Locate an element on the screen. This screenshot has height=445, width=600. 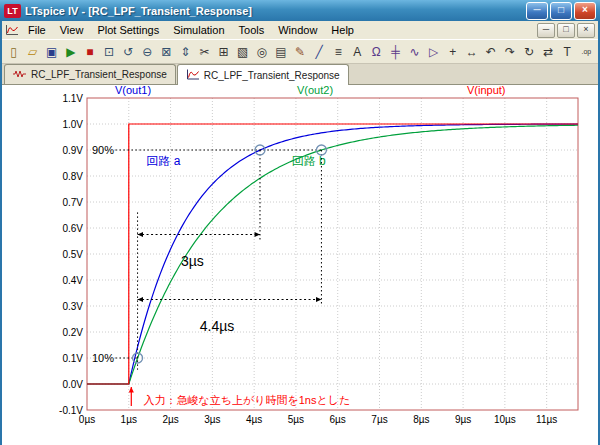
open-folder-icon: ▱ is located at coordinates (32, 52).